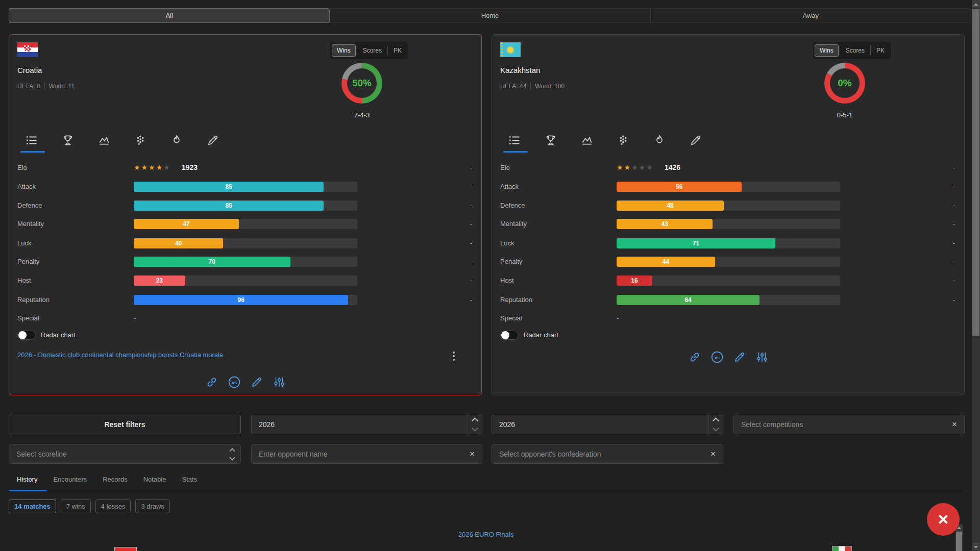 The width and height of the screenshot is (980, 551). I want to click on scroll-down-icon, so click(976, 547).